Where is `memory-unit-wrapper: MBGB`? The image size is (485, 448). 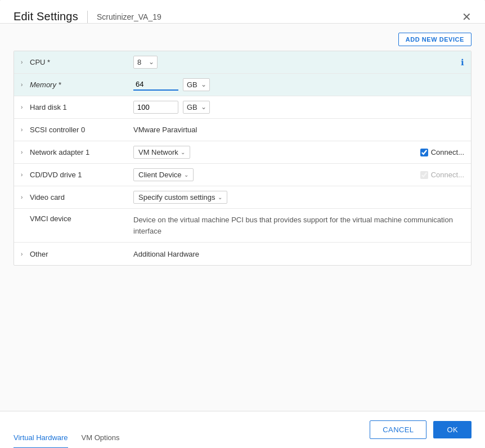
memory-unit-wrapper: MBGB is located at coordinates (196, 84).